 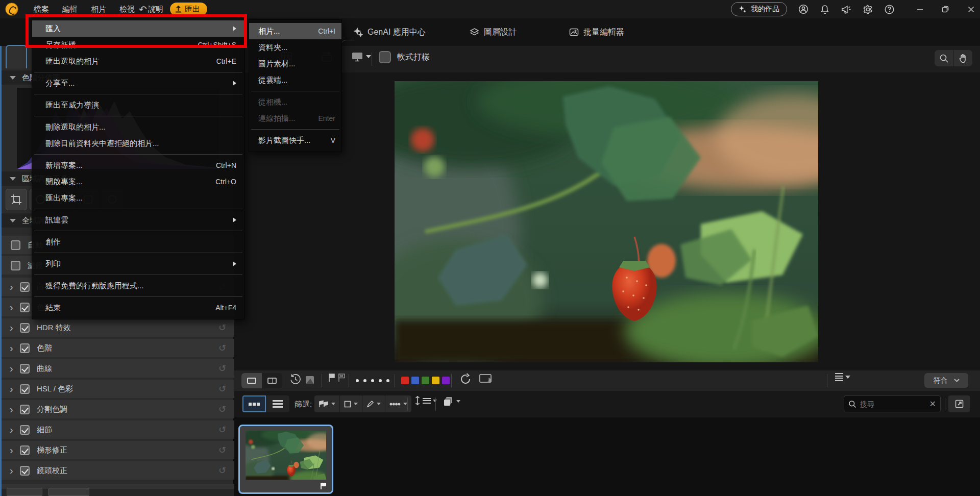 I want to click on zoom-search-button, so click(x=944, y=58).